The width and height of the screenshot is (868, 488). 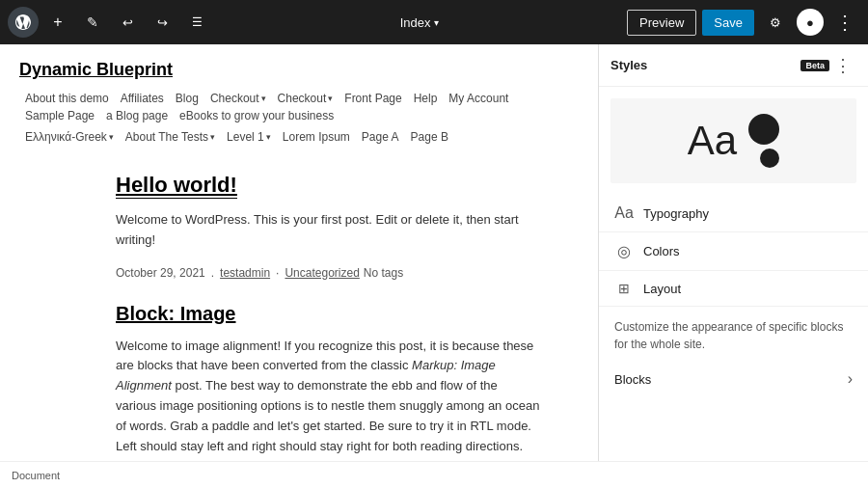 What do you see at coordinates (744, 22) in the screenshot?
I see `toolbar-right: Preview Save ⚙ ● ⋮` at bounding box center [744, 22].